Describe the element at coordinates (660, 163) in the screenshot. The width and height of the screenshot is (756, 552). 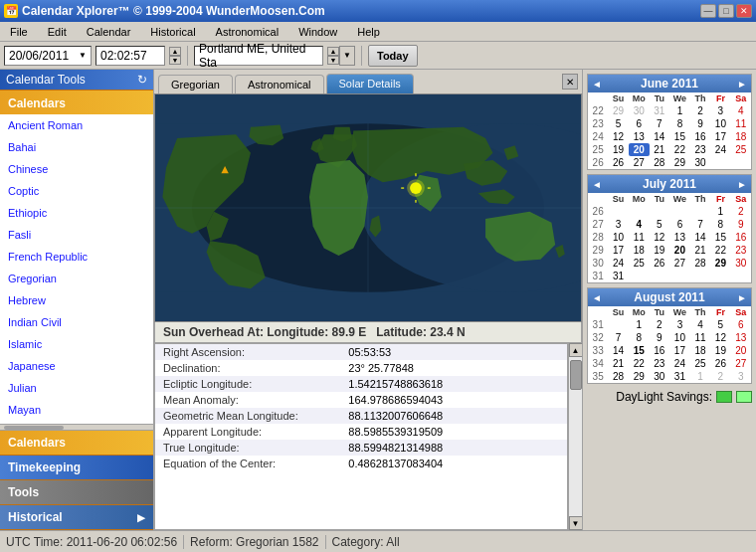
I see `calendar-day: 28` at that location.